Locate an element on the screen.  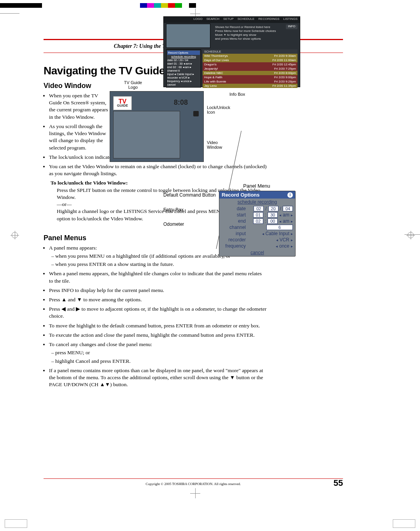
panel-row-frequency: frequency◂once▸ is located at coordinates (257, 246).